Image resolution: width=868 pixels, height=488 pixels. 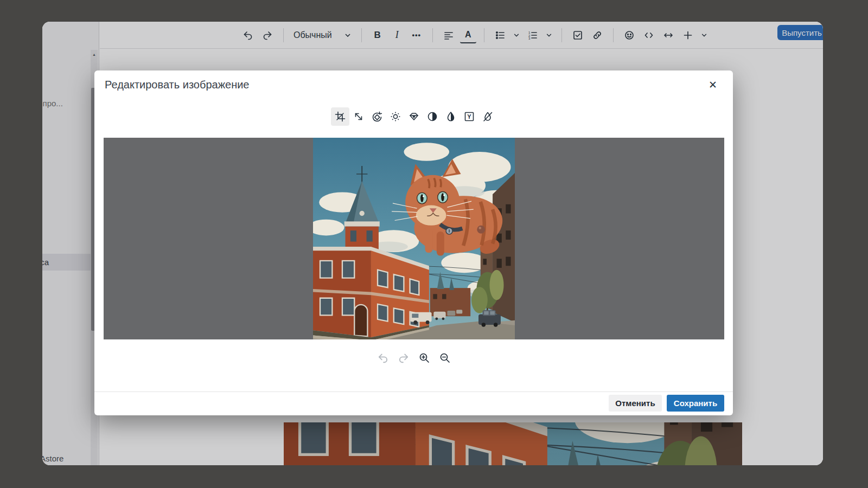 I want to click on filter-y-label: Y, so click(x=469, y=117).